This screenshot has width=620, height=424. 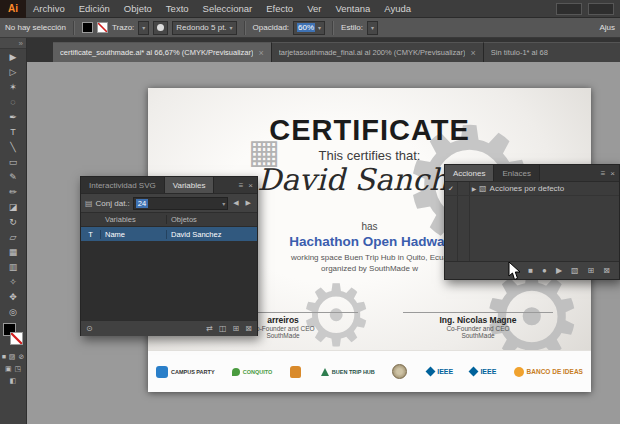 What do you see at coordinates (478, 318) in the screenshot?
I see `signature-name: Ing. Nicolas Magne` at bounding box center [478, 318].